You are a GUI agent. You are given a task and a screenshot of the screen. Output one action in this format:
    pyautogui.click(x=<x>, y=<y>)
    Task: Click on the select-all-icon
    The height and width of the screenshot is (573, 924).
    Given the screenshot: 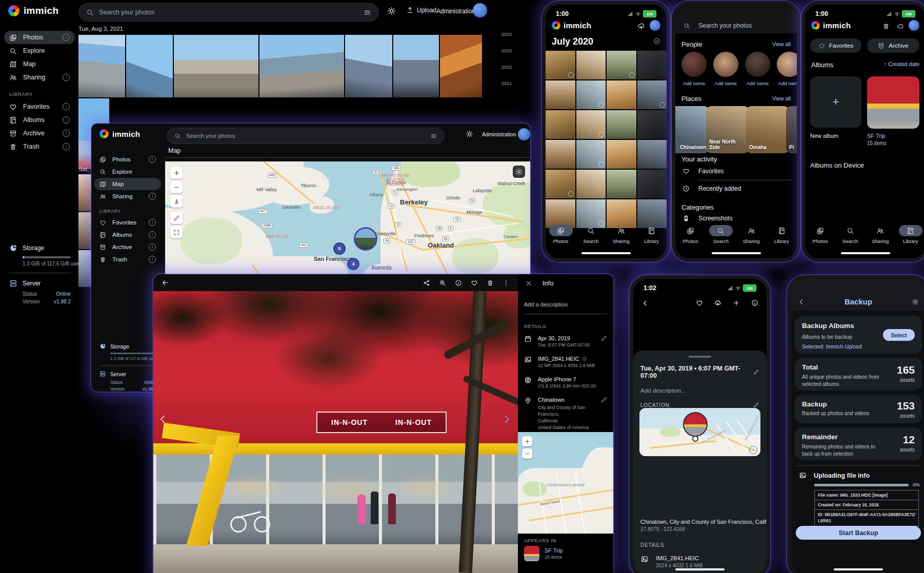 What is the action you would take?
    pyautogui.click(x=657, y=41)
    